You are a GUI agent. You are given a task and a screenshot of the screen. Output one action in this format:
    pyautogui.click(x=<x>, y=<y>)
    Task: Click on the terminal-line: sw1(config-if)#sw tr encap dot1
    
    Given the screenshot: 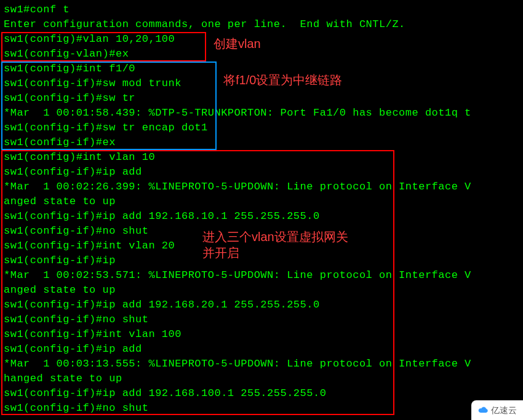 What is the action you would take?
    pyautogui.click(x=262, y=128)
    